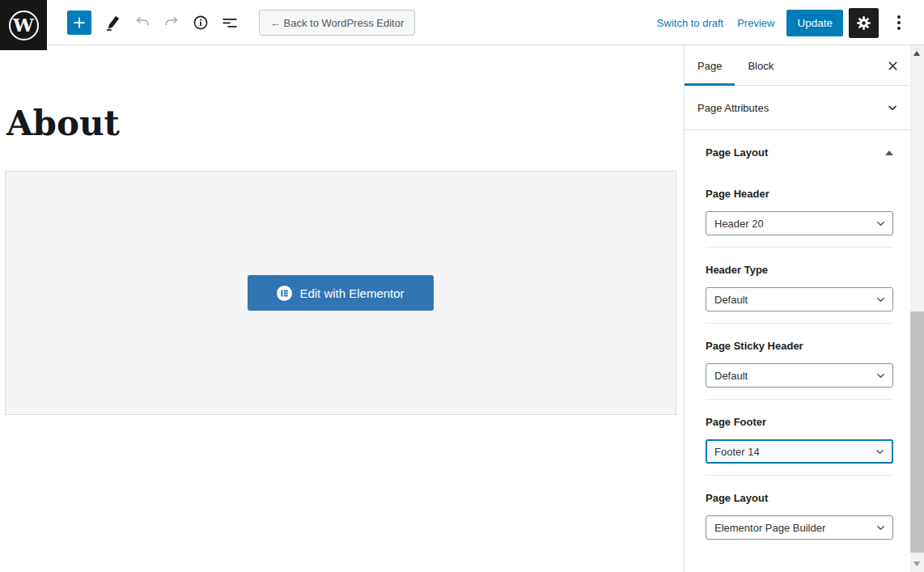 This screenshot has width=924, height=572. Describe the element at coordinates (799, 203) in the screenshot. I see `field-page-header: Page Header Header 20` at that location.